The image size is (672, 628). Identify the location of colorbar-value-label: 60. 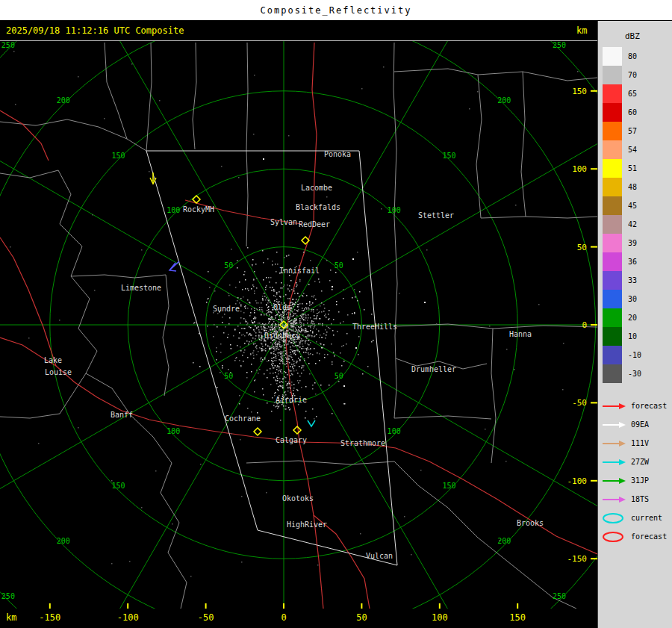
(632, 112).